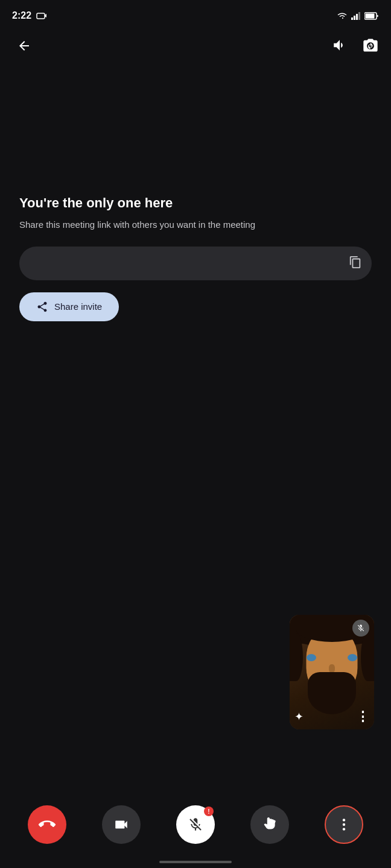 The height and width of the screenshot is (868, 391). What do you see at coordinates (270, 825) in the screenshot?
I see `raise-hand-icon` at bounding box center [270, 825].